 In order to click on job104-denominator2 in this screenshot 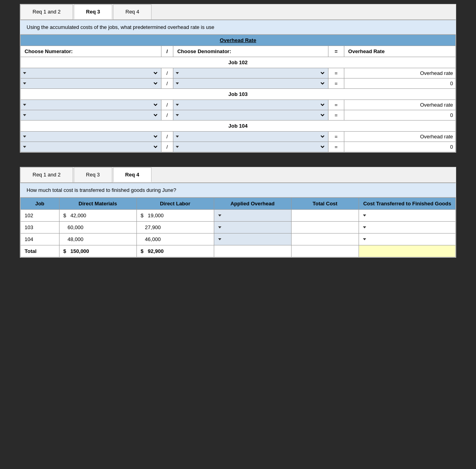, I will do `click(251, 147)`.